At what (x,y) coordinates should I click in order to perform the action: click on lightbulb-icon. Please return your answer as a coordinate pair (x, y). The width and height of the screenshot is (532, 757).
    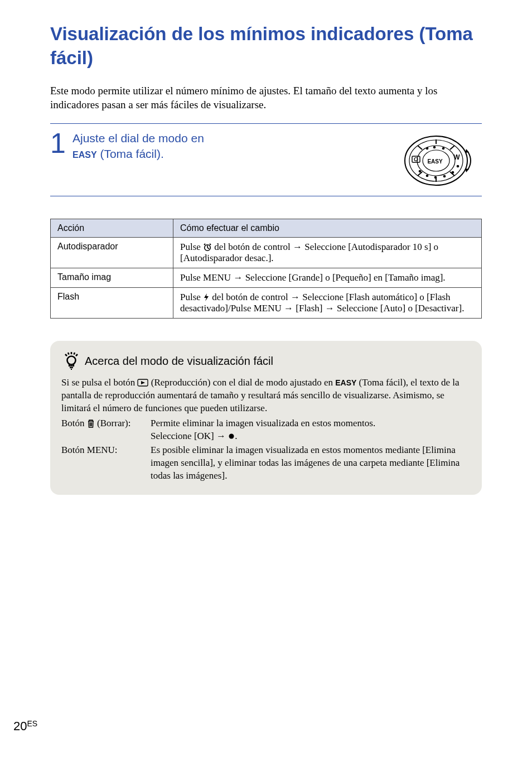
    Looking at the image, I should click on (71, 361).